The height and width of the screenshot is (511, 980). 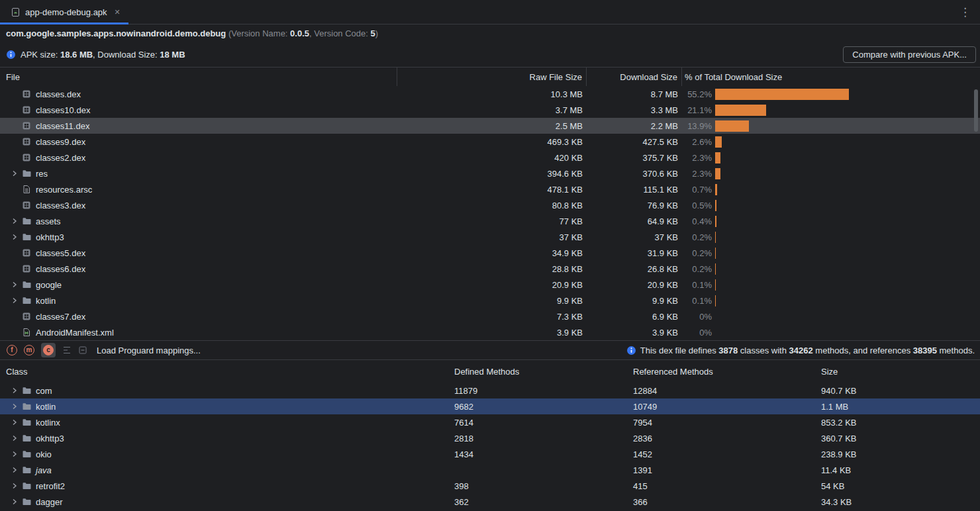 What do you see at coordinates (490, 486) in the screenshot?
I see `class-table-row: retrofit239841554 KB` at bounding box center [490, 486].